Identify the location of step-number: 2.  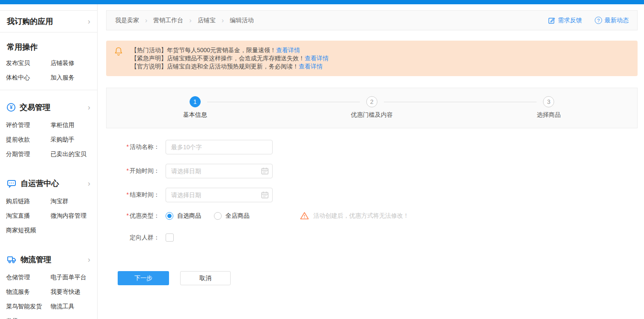
(372, 102).